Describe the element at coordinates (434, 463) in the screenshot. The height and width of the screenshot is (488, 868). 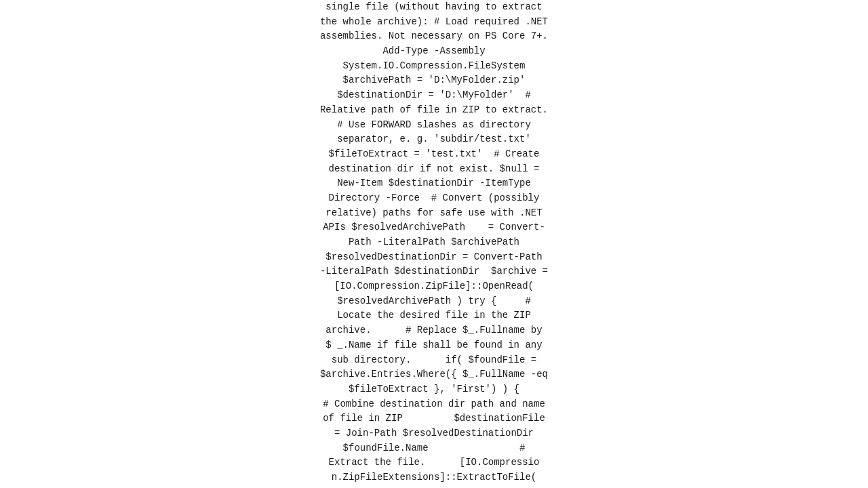
I see `code-line: Extract the file. [IO.Compressio` at that location.